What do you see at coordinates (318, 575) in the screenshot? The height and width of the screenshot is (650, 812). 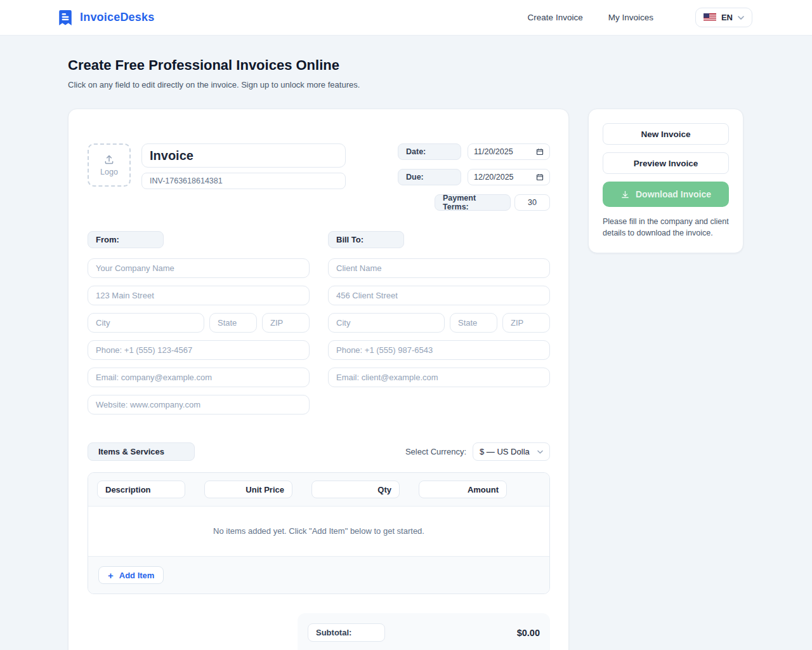 I see `items-table-footer: + Add Item` at bounding box center [318, 575].